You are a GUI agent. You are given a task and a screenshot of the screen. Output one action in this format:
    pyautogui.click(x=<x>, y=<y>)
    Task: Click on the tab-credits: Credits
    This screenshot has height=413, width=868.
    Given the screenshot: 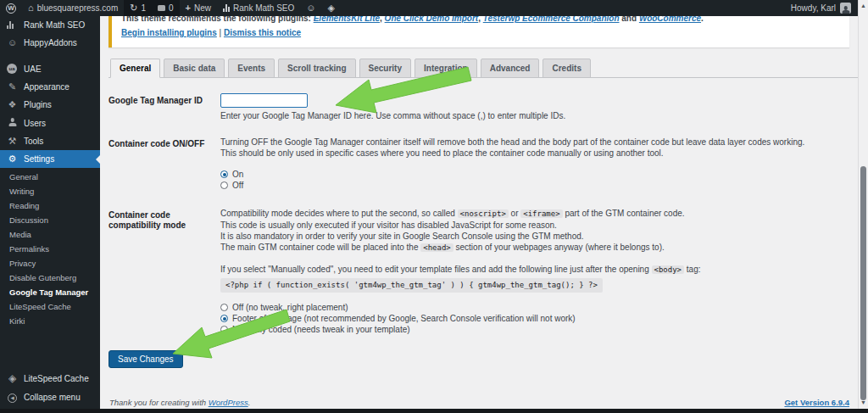 What is the action you would take?
    pyautogui.click(x=566, y=68)
    